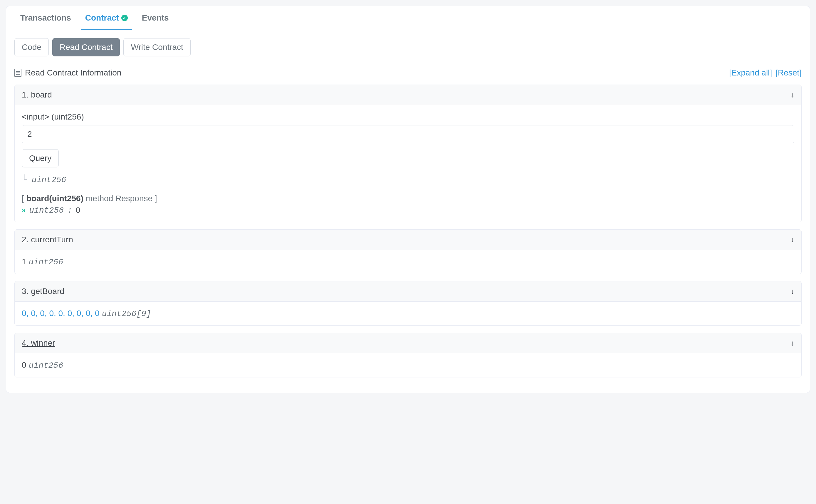  Describe the element at coordinates (24, 210) in the screenshot. I see `double-chevron-icon: »` at that location.